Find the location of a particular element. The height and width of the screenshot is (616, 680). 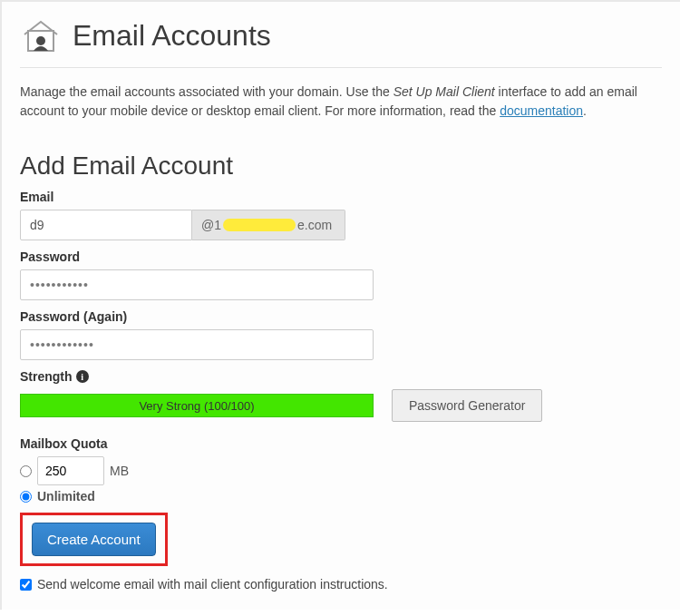

welcome-email-checkbox is located at coordinates (25, 584).